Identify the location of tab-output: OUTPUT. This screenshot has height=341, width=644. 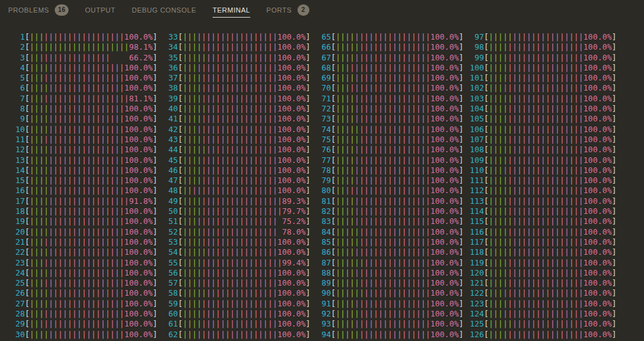
(100, 10).